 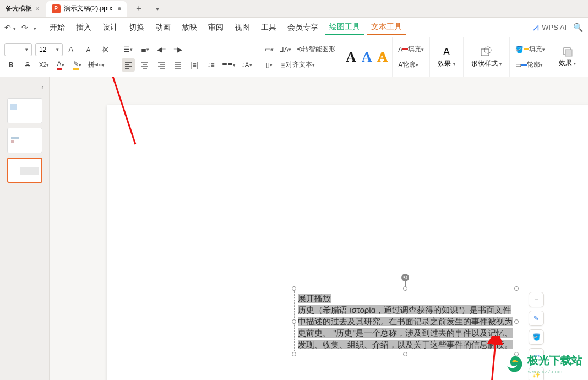 I want to click on tab-bar: 备壳模板 × P 演示文稿(2).pptx ＋ ▾, so click(x=294, y=9).